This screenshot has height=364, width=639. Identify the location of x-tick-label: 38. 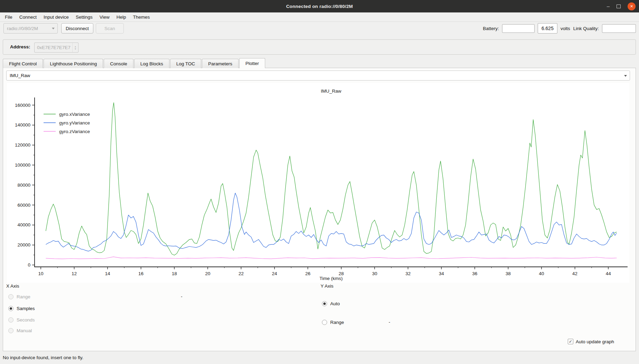
(508, 274).